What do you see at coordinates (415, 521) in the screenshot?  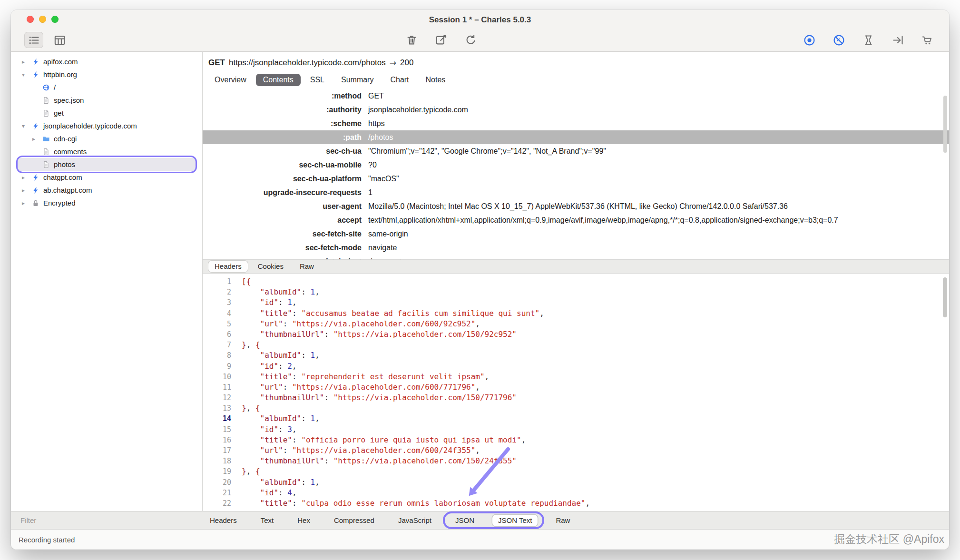 I see `viewer-tab: JavaScript` at bounding box center [415, 521].